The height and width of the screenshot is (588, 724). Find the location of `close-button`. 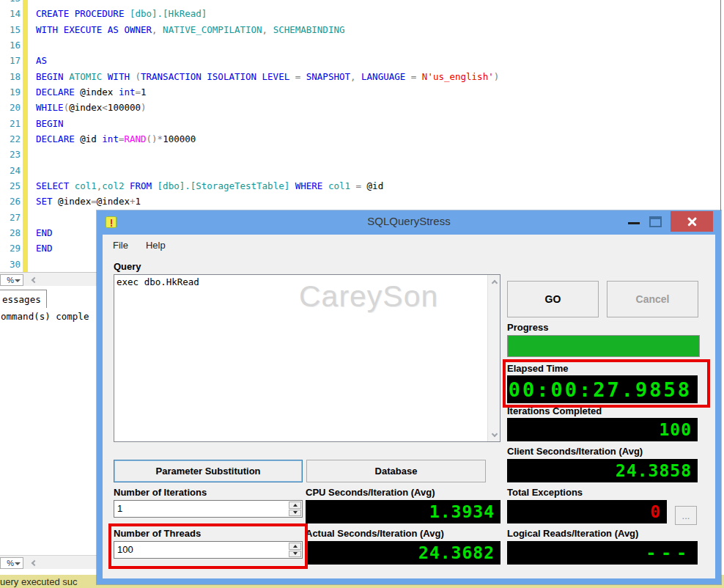

close-button is located at coordinates (692, 221).